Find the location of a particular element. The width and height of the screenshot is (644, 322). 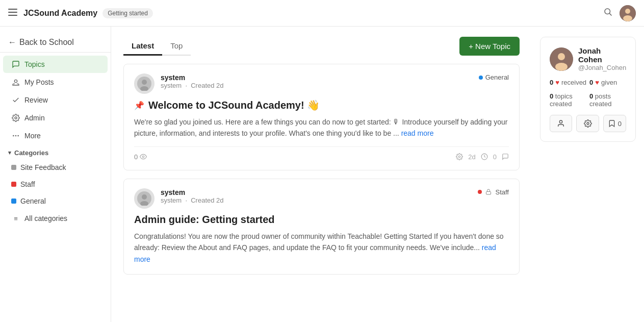

new-topic-button: + New Topic is located at coordinates (490, 46).